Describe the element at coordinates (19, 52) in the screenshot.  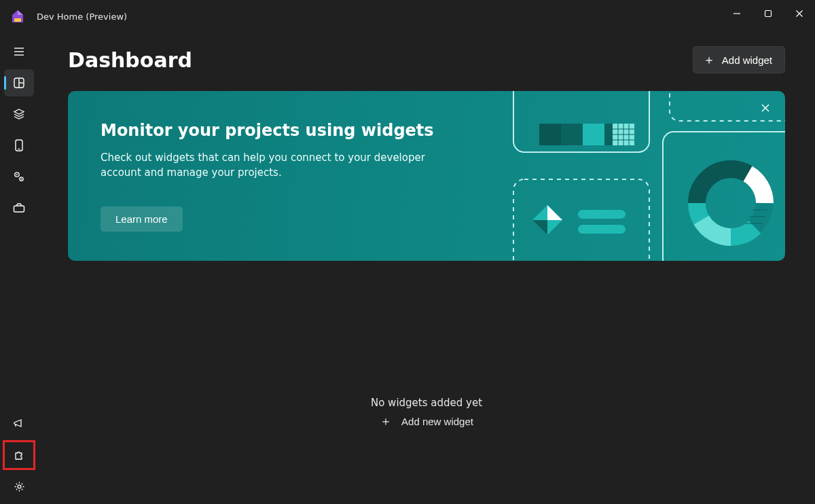
I see `hamburger-icon` at that location.